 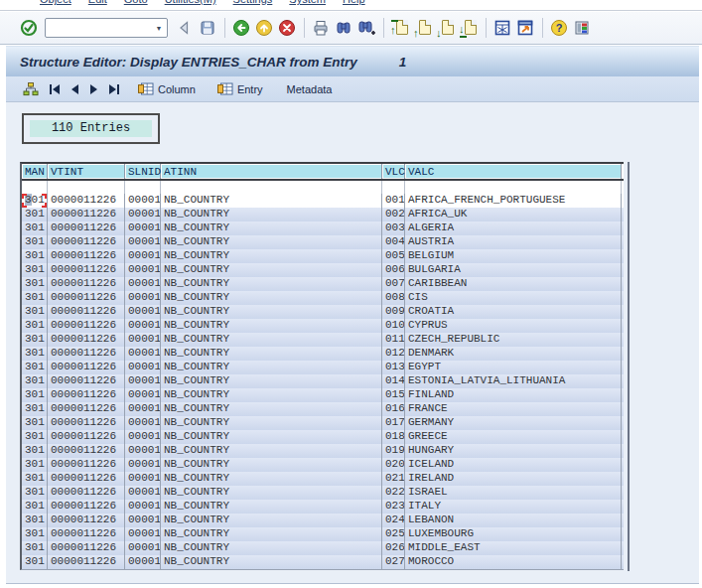 What do you see at coordinates (513, 354) in the screenshot?
I see `table-cell: DENMARK` at bounding box center [513, 354].